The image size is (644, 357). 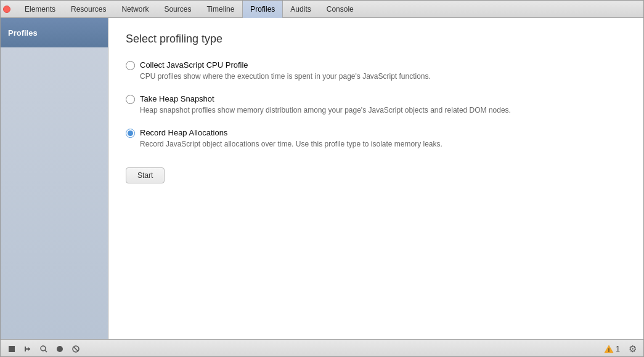 I want to click on tab-elements: Elements, so click(x=41, y=9).